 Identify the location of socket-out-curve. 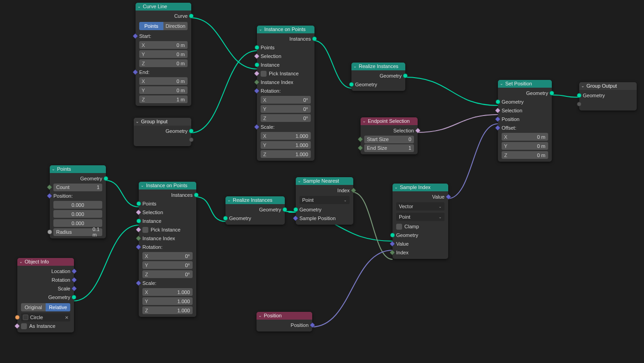
(191, 16).